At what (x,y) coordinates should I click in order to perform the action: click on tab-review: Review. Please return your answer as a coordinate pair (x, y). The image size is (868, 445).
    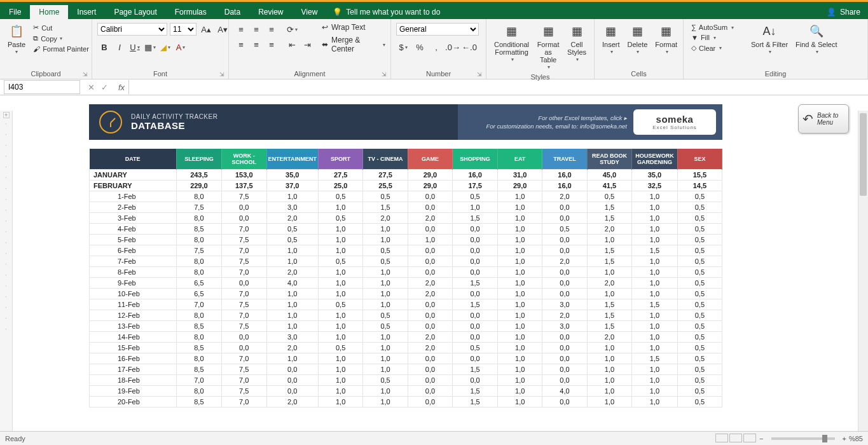
    Looking at the image, I should click on (271, 12).